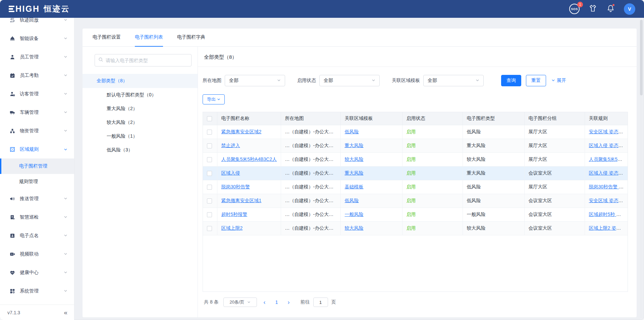  Describe the element at coordinates (232, 228) in the screenshot. I see `fence-name-link: 区域上限2` at that location.